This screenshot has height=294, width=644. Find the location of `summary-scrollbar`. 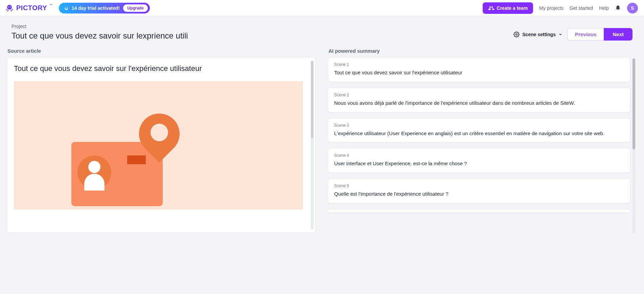

summary-scrollbar is located at coordinates (634, 146).